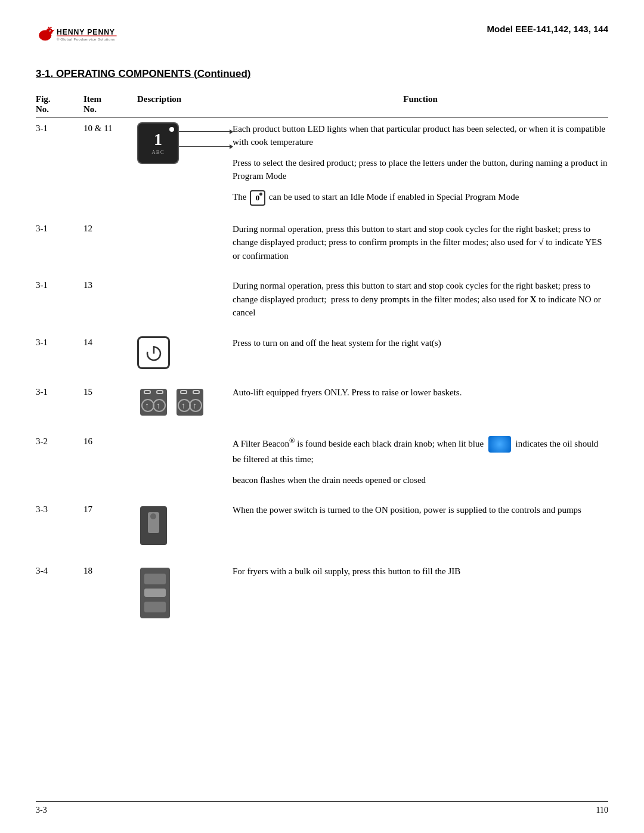 The height and width of the screenshot is (833, 644). Describe the element at coordinates (110, 509) in the screenshot. I see `cell-item-7: 17` at that location.